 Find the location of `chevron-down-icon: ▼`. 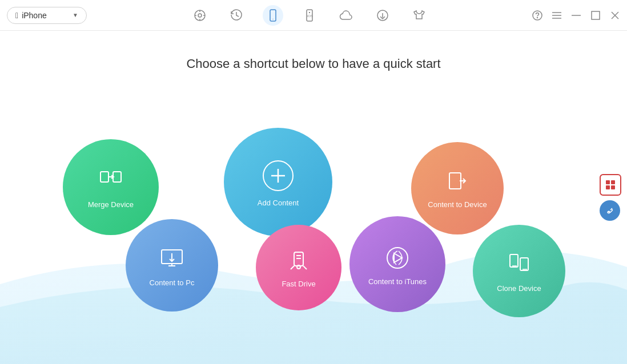

chevron-down-icon: ▼ is located at coordinates (75, 15).